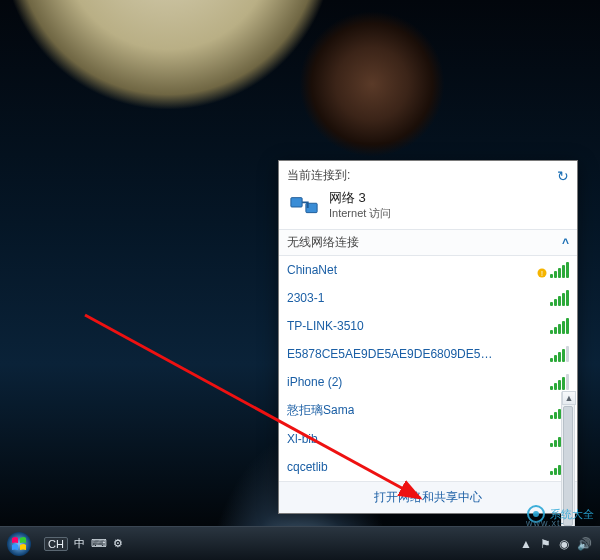 The image size is (600, 560). Describe the element at coordinates (526, 544) in the screenshot. I see `tray-overflow-icon: ▲` at that location.